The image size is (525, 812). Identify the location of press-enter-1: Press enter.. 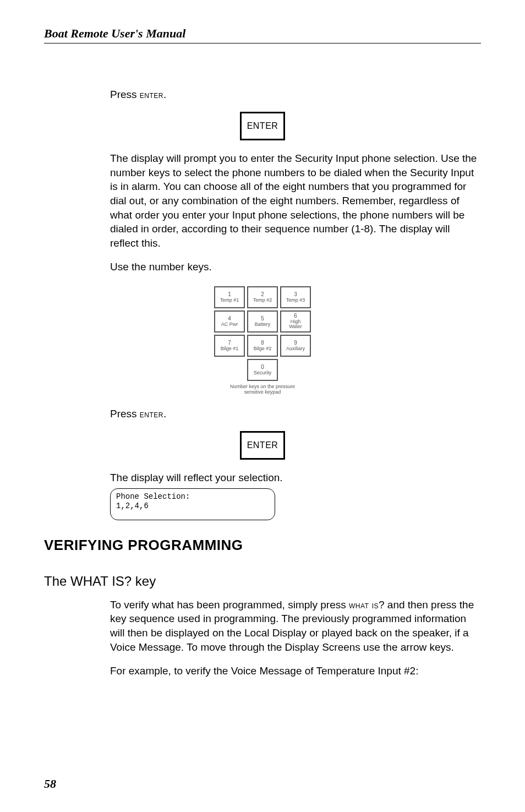
(296, 95).